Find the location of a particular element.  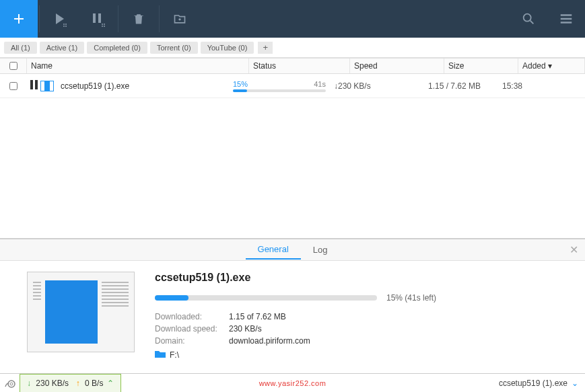

folder-icon is located at coordinates (160, 355).